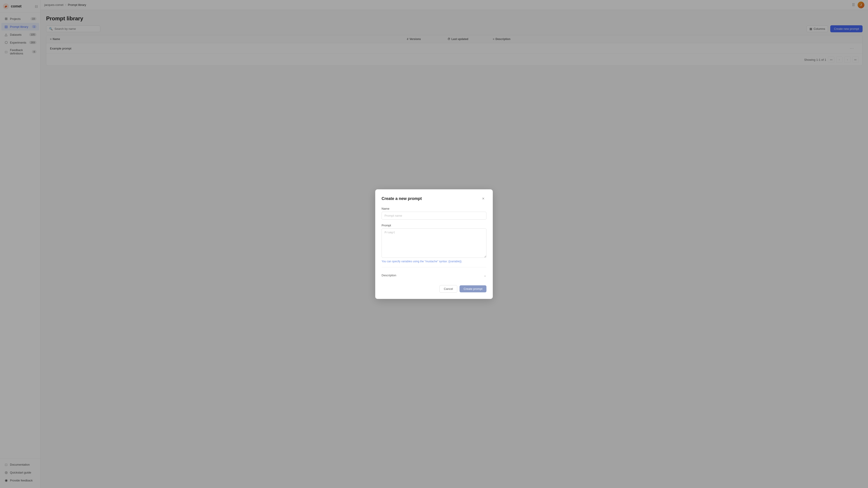 The height and width of the screenshot is (488, 868). Describe the element at coordinates (483, 199) in the screenshot. I see `modal-close-button: ×` at that location.